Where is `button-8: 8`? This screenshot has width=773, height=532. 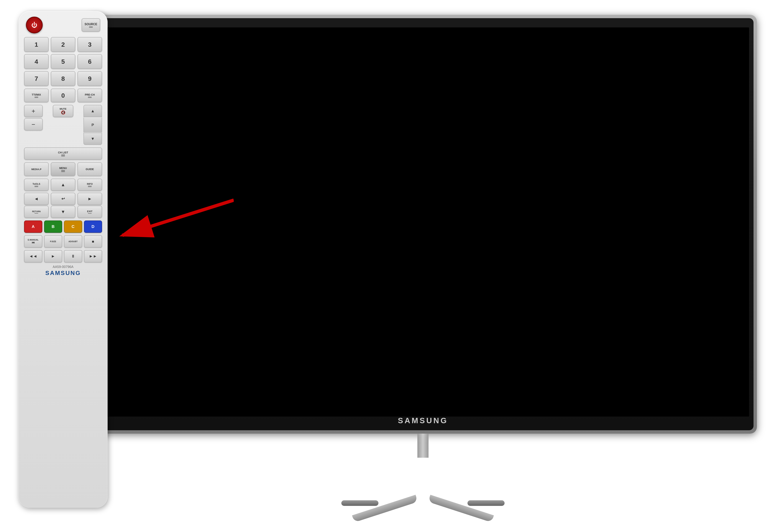 button-8: 8 is located at coordinates (63, 79).